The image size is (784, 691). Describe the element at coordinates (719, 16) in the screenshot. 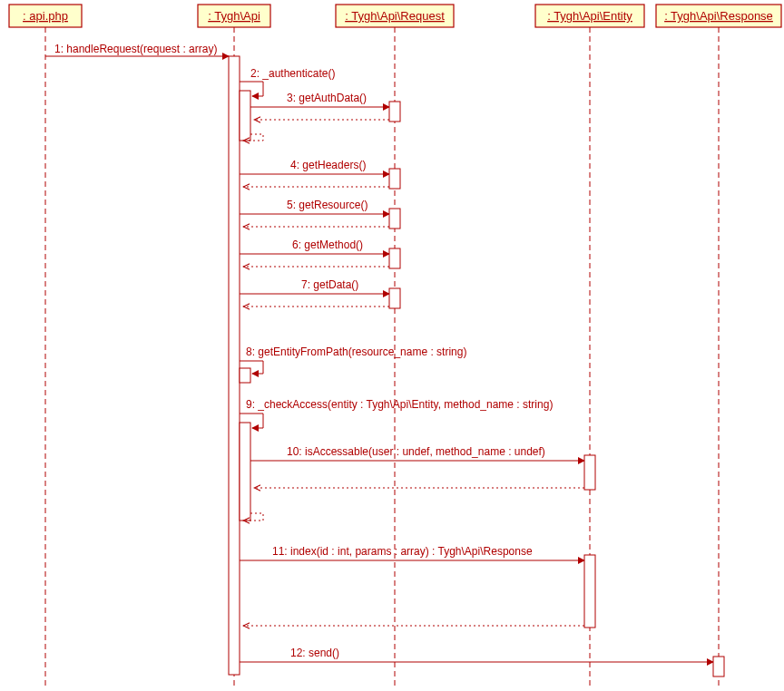

I see `participant-label: : Tygh\Api\Response` at that location.